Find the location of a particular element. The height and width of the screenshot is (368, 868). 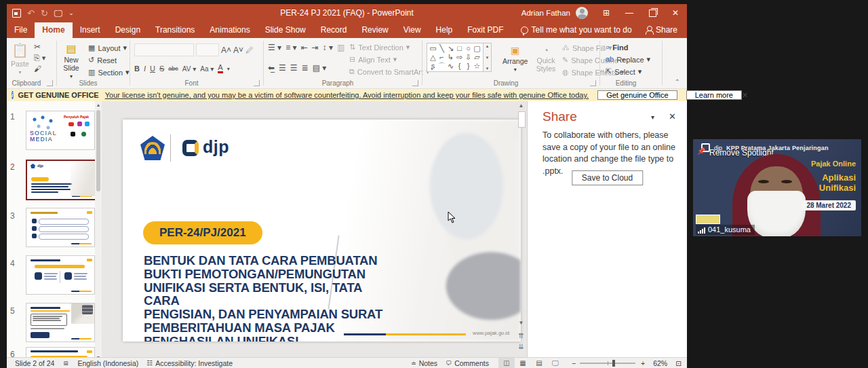

align-left-icon: ⬅̲ is located at coordinates (271, 68).